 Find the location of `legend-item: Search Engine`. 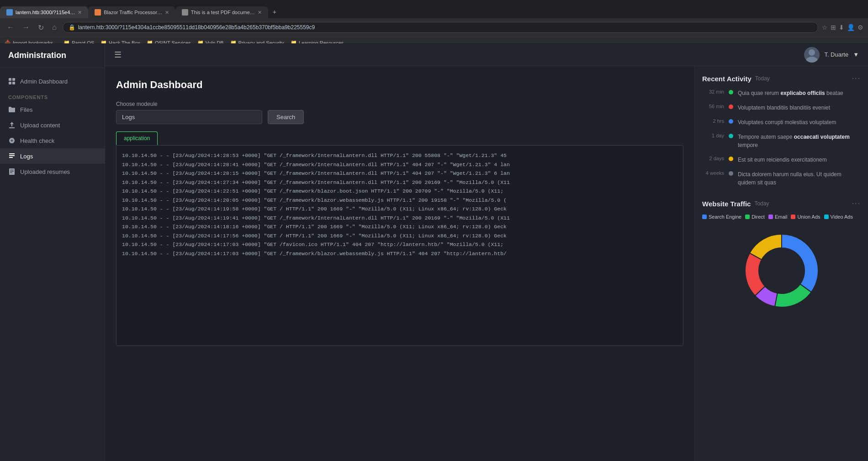

legend-item: Search Engine is located at coordinates (722, 217).